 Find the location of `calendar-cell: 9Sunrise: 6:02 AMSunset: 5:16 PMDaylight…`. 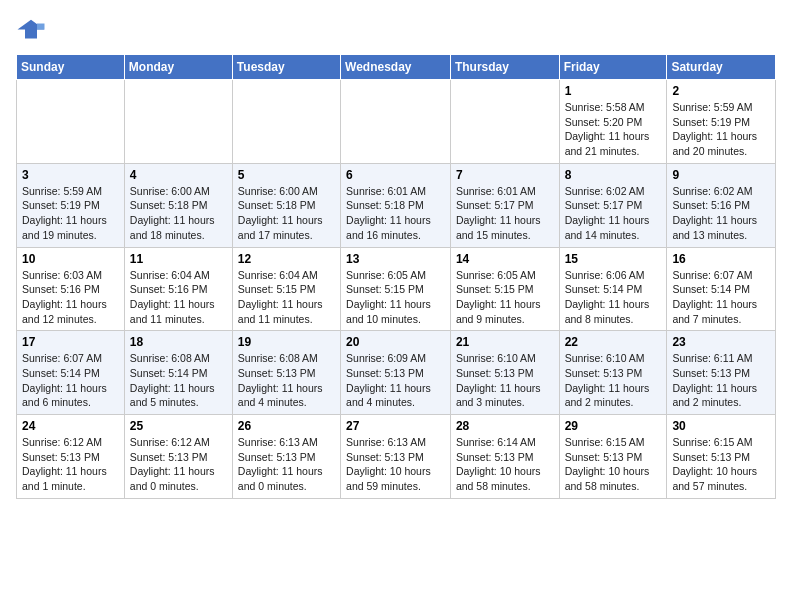

calendar-cell: 9Sunrise: 6:02 AMSunset: 5:16 PMDaylight… is located at coordinates (722, 205).